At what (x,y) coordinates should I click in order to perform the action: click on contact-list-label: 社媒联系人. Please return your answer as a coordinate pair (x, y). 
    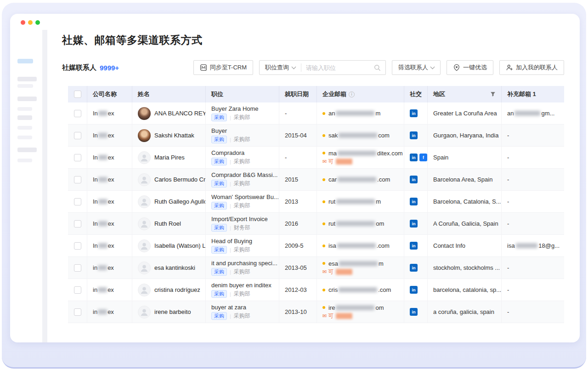
    Looking at the image, I should click on (79, 68).